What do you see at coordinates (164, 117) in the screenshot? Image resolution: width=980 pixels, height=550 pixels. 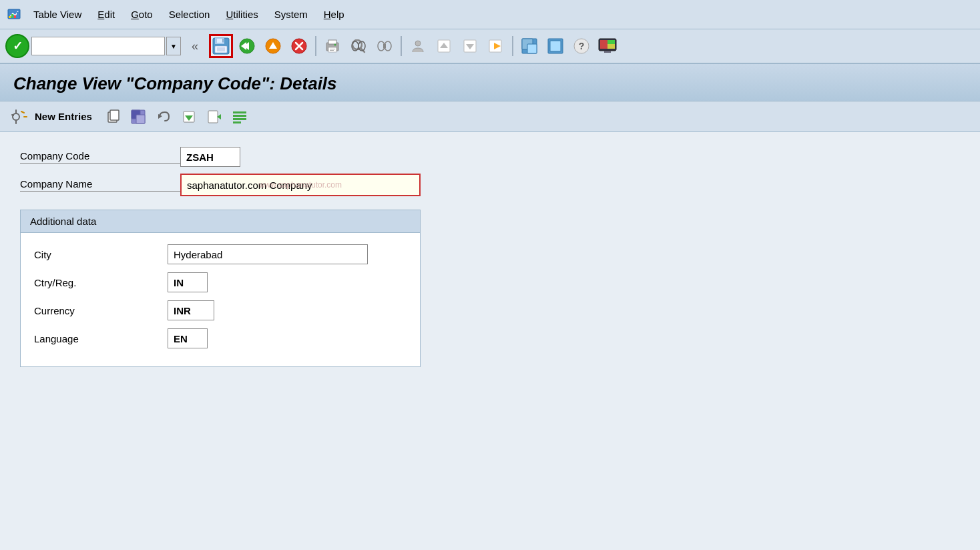 I see `undo-button` at bounding box center [164, 117].